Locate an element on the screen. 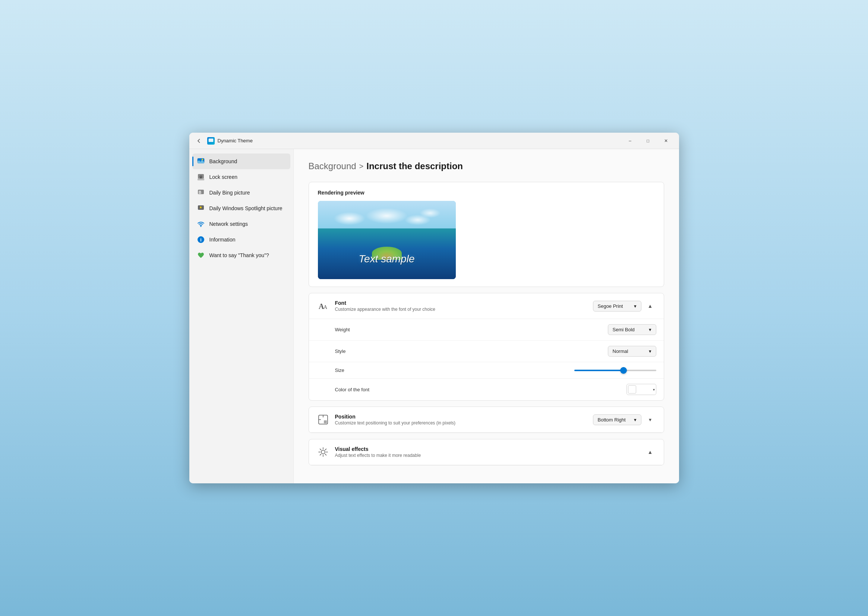 The height and width of the screenshot is (616, 868). font-dropdown-chevron: ▾ is located at coordinates (635, 306).